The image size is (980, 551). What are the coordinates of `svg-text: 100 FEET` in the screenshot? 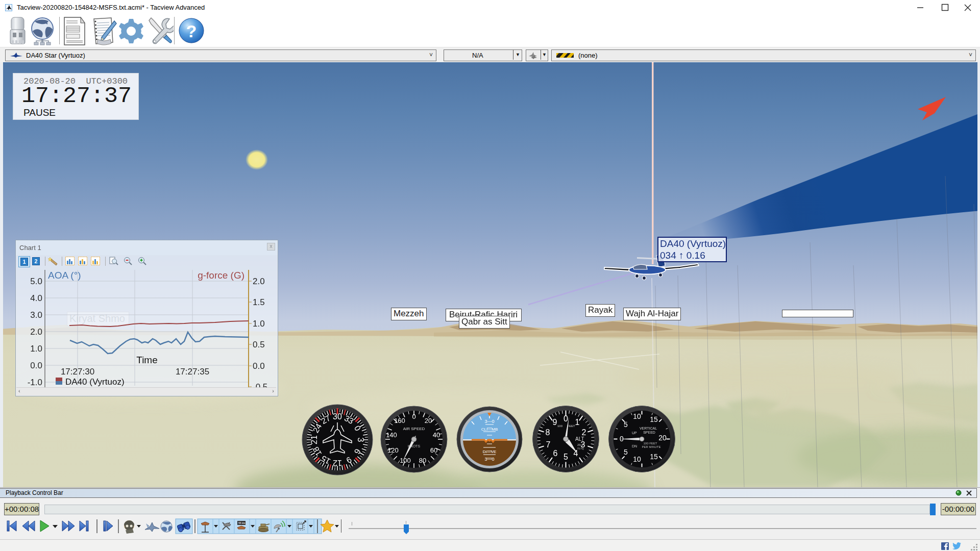 It's located at (650, 443).